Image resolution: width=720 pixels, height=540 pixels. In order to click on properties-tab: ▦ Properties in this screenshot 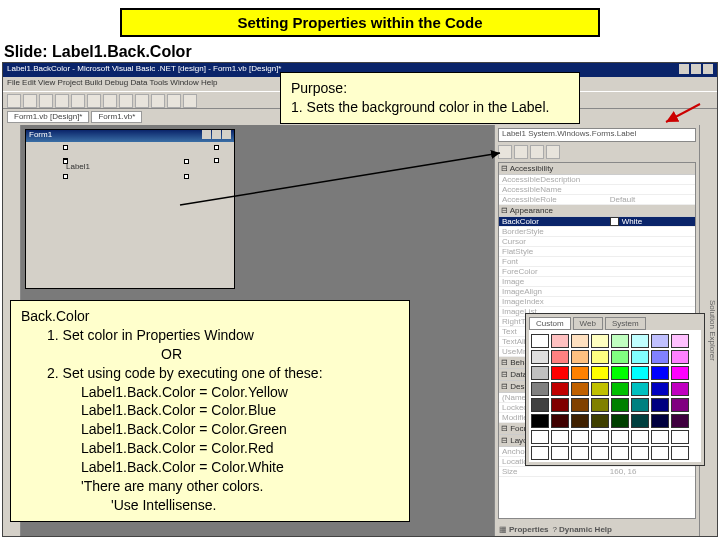, I will do `click(524, 529)`.